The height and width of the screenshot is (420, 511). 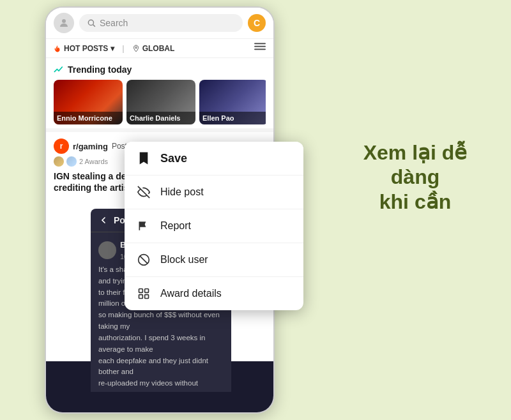 What do you see at coordinates (174, 158) in the screenshot?
I see `save-label: Save` at bounding box center [174, 158].